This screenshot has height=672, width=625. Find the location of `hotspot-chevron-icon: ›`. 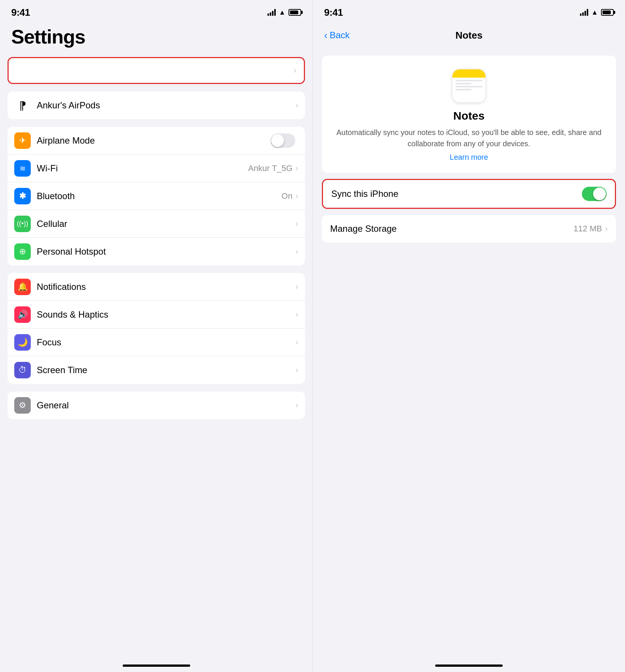

hotspot-chevron-icon: › is located at coordinates (297, 252).